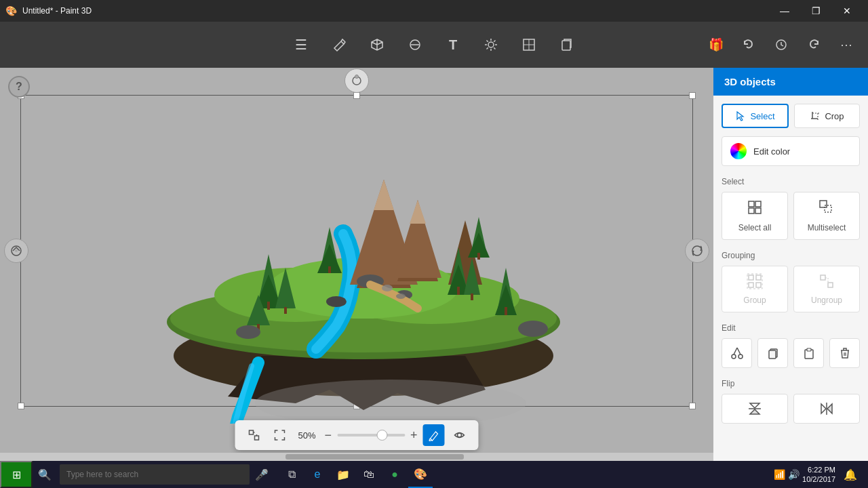 Image resolution: width=868 pixels, height=488 pixels. What do you see at coordinates (762, 117) in the screenshot?
I see `tab-select-label: Select` at bounding box center [762, 117].